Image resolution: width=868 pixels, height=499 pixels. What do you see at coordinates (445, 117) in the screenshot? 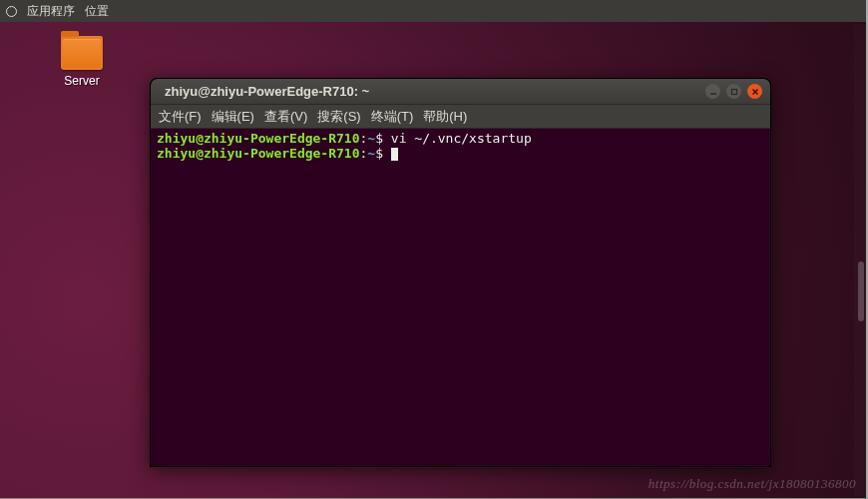
I see `menu-help: 帮助(H)` at bounding box center [445, 117].